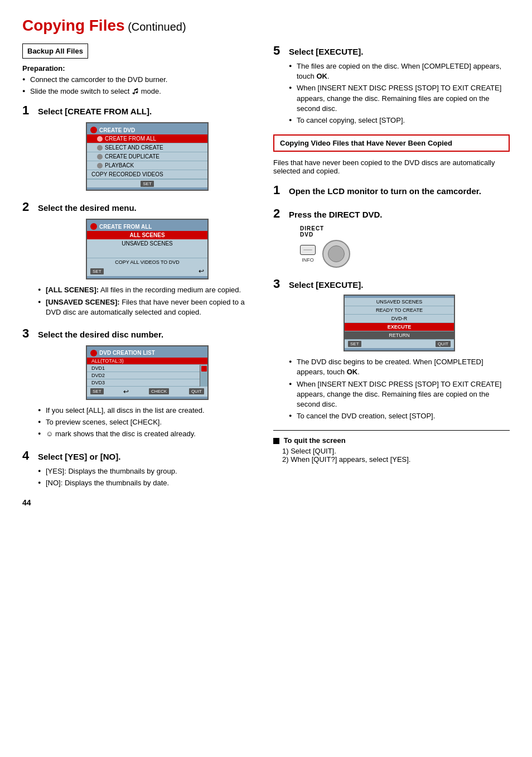  Describe the element at coordinates (399, 389) in the screenshot. I see `step-r3-bullets: The DVD disc begins to be created. When …` at that location.